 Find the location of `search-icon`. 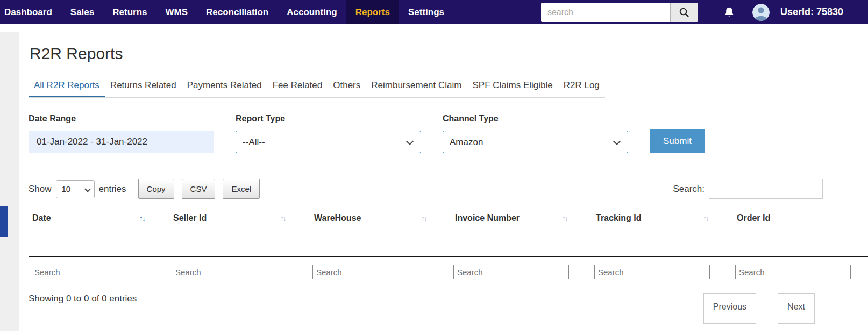

search-icon is located at coordinates (684, 12).